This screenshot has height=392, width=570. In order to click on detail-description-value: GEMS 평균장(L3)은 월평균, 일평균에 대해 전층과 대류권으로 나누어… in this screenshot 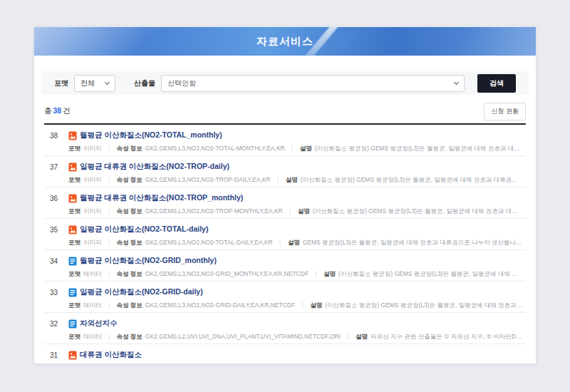, I will do `click(413, 242)`.